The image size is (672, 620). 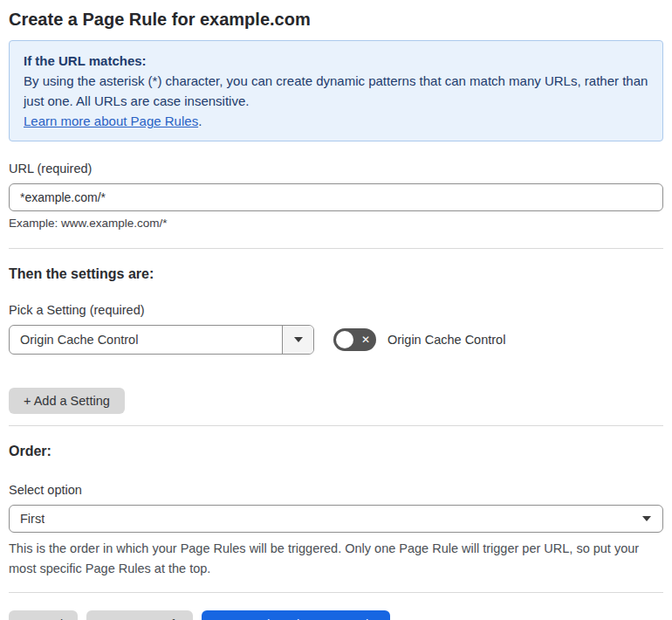 What do you see at coordinates (161, 340) in the screenshot?
I see `setting-select: Origin Cache Control` at bounding box center [161, 340].